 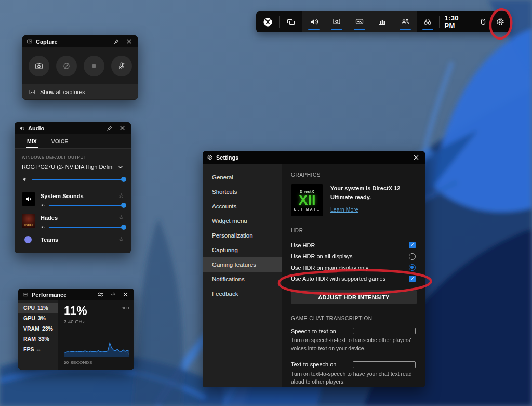 I want to click on sidebar-item-general: General, so click(x=242, y=177).